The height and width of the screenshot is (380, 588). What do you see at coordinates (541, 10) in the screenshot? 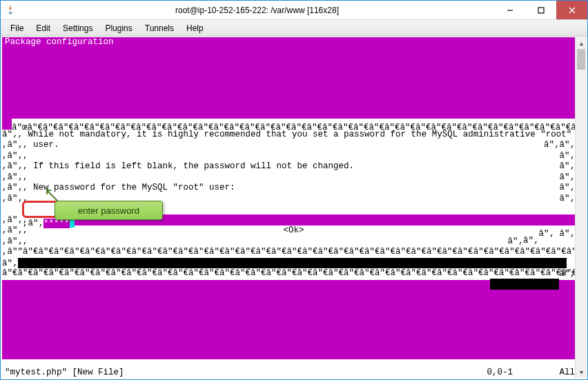
I see `maximize-button` at bounding box center [541, 10].